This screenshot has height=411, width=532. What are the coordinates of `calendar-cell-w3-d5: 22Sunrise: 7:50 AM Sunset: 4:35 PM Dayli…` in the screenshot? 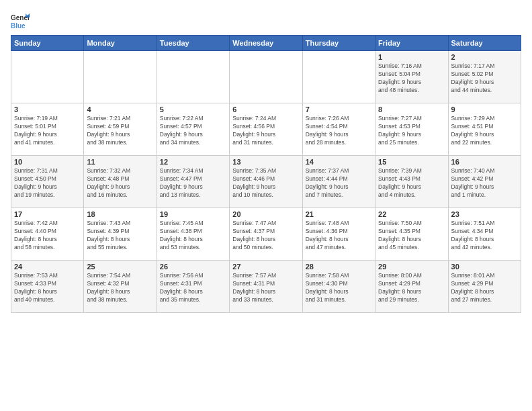 It's located at (412, 234).